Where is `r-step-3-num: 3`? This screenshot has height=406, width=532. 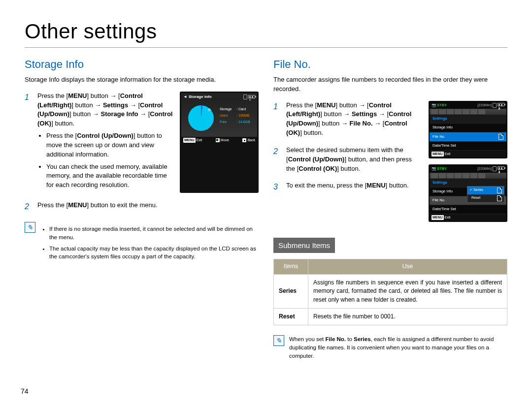 r-step-3-num: 3 is located at coordinates (277, 187).